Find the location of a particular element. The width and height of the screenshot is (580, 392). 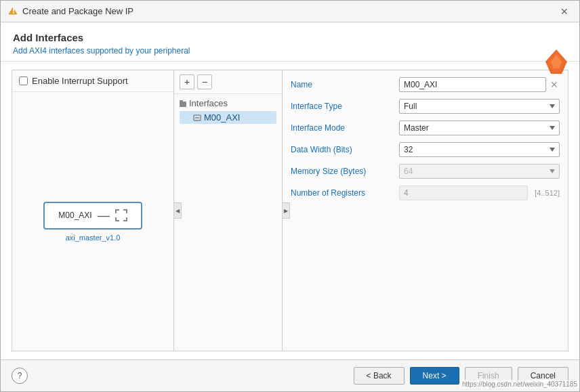

interface-type-select: Full Lite Stream is located at coordinates (480, 106).